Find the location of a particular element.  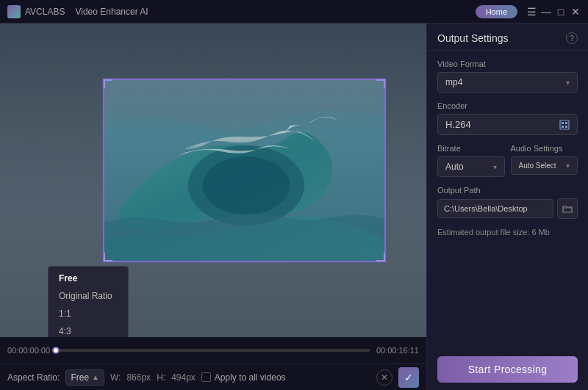

aspect-ratio-select: Free ▲ is located at coordinates (85, 378).